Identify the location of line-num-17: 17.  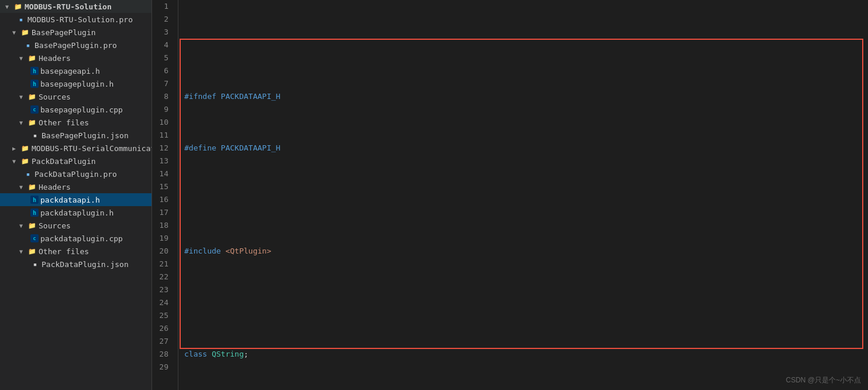
(163, 213).